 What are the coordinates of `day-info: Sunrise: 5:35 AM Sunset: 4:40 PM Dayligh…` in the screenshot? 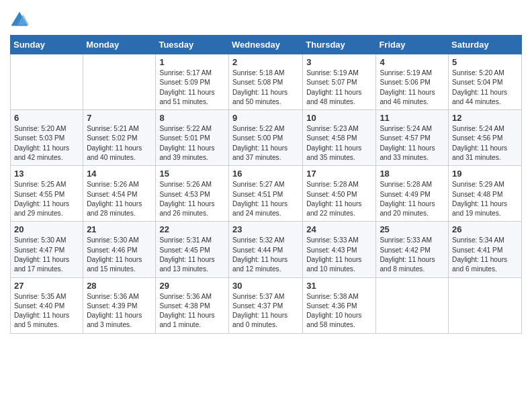 It's located at (47, 312).